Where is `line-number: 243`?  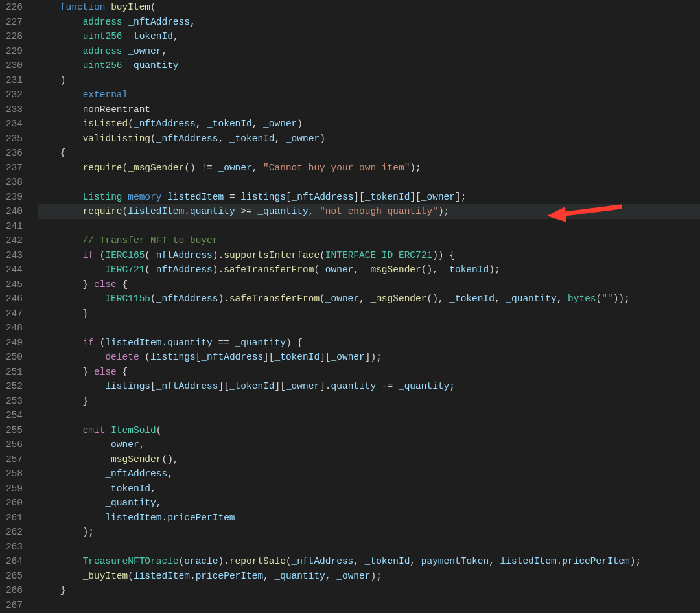 line-number: 243 is located at coordinates (14, 255).